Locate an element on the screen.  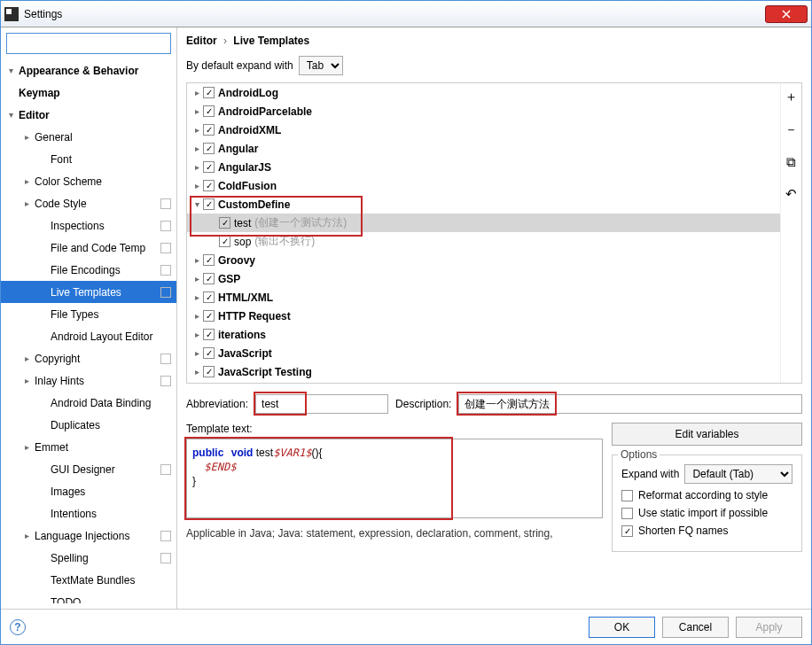
sidebar-item-keymap: Keymap is located at coordinates (89, 92).